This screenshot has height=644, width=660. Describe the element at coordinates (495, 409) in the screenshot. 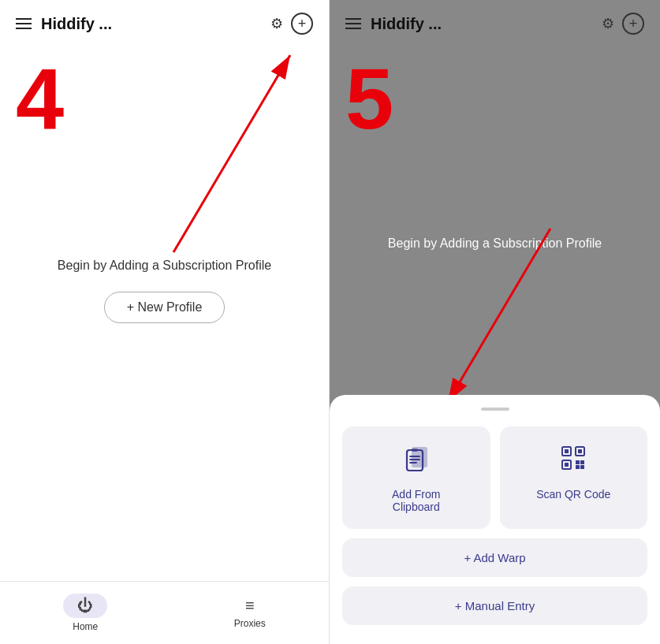

I see `sheet-handle` at that location.